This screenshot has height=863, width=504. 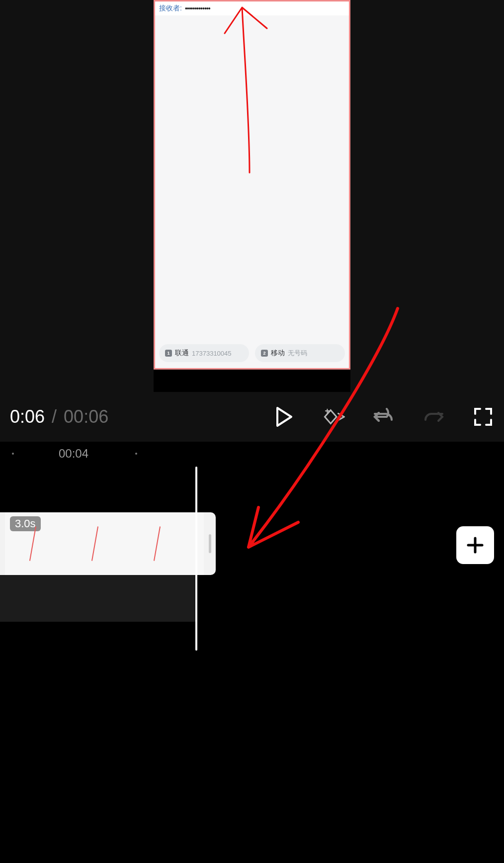 What do you see at coordinates (170, 8) in the screenshot?
I see `recipient-label: 接收者:` at bounding box center [170, 8].